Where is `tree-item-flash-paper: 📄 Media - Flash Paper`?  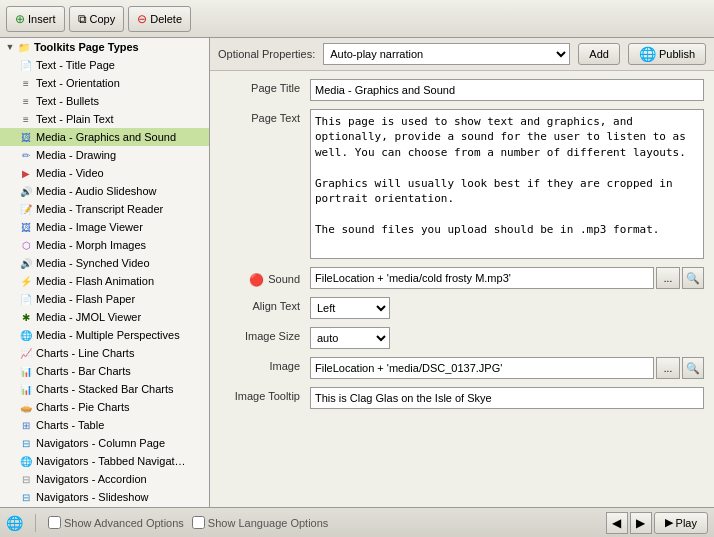 tree-item-flash-paper: 📄 Media - Flash Paper is located at coordinates (104, 299).